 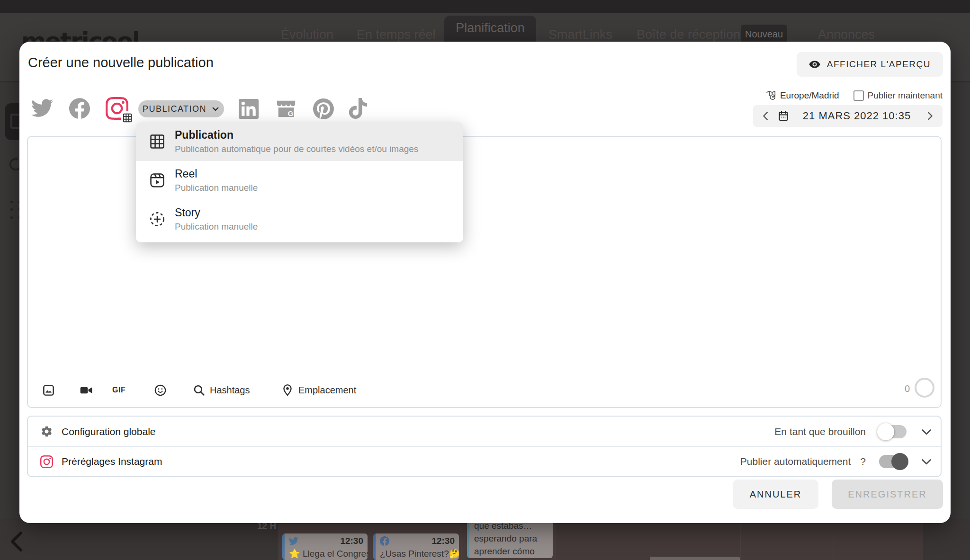 What do you see at coordinates (86, 390) in the screenshot?
I see `add-video-button` at bounding box center [86, 390].